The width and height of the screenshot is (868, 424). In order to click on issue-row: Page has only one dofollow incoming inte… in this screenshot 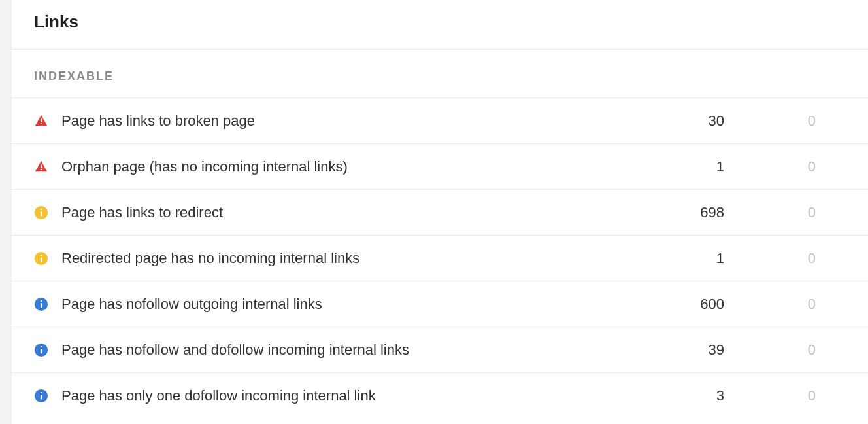, I will do `click(440, 395)`.